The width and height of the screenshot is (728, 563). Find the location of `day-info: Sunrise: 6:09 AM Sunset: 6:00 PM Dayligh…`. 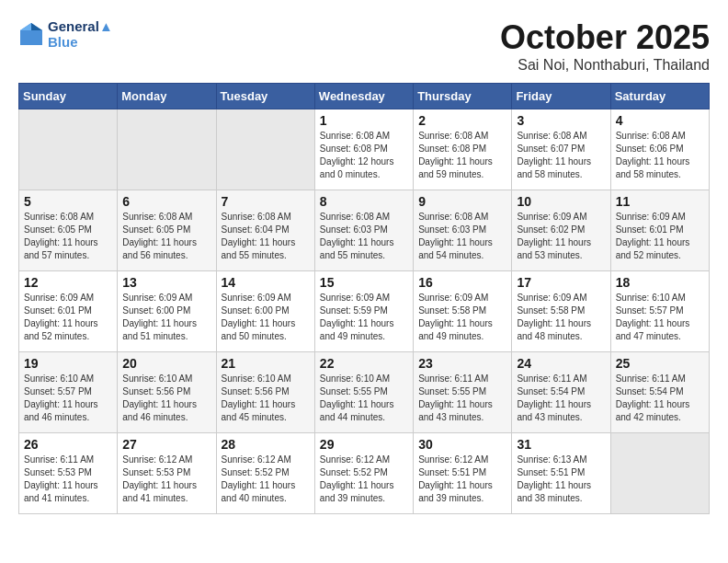

day-info: Sunrise: 6:09 AM Sunset: 6:00 PM Dayligh… is located at coordinates (166, 317).